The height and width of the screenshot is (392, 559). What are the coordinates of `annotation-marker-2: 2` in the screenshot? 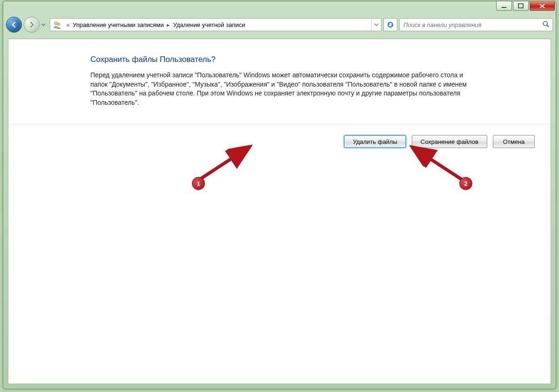 It's located at (466, 183).